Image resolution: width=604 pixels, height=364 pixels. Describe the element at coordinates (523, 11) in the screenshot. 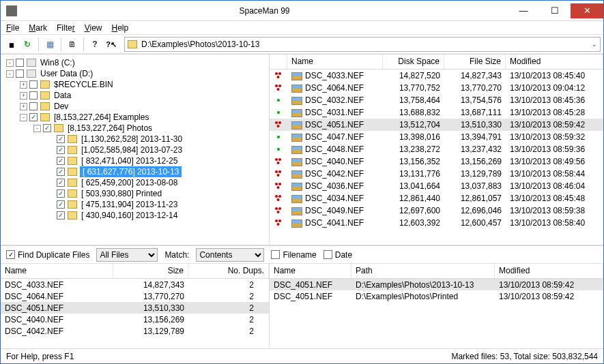

I see `minimize-button: —` at that location.